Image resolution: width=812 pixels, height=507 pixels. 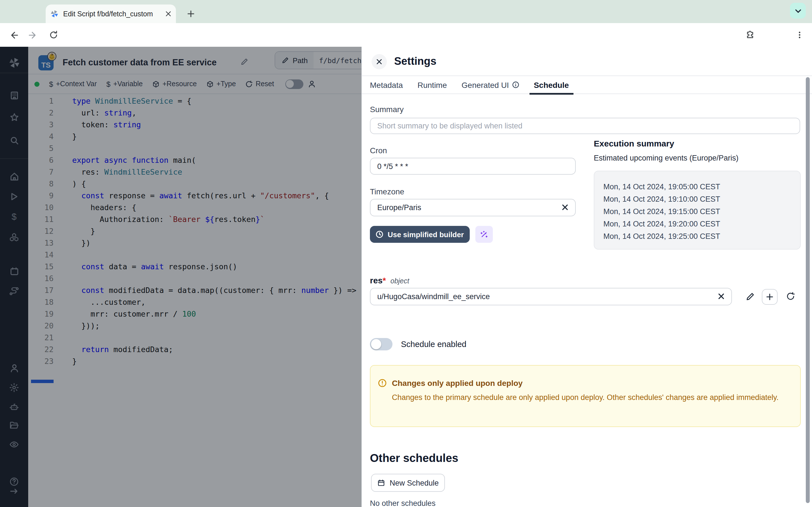 I want to click on drawer-title: Settings, so click(x=415, y=62).